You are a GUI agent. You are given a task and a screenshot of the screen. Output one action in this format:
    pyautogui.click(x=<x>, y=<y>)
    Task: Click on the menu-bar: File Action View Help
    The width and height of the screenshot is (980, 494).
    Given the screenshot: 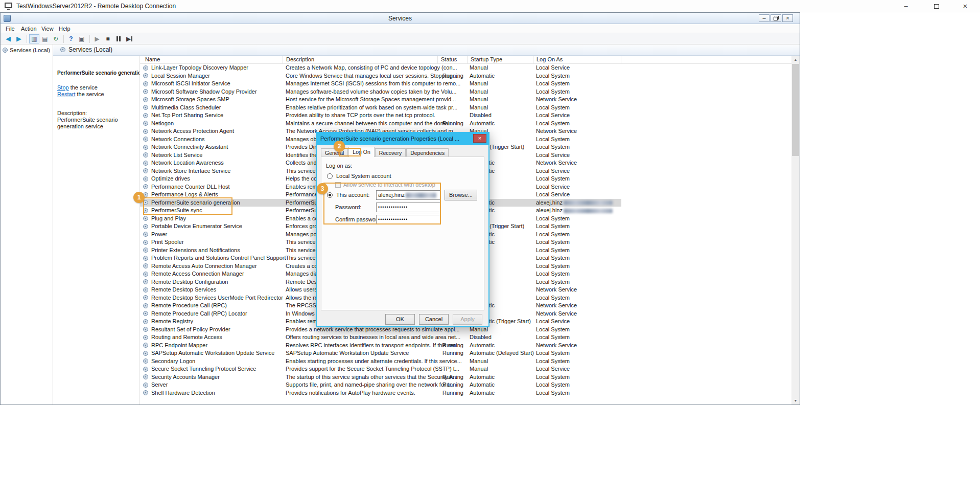 What is the action you would take?
    pyautogui.click(x=400, y=29)
    